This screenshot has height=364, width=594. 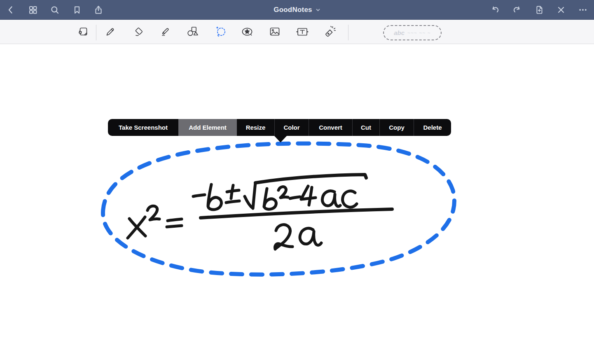 I want to click on shapes-icon, so click(x=193, y=33).